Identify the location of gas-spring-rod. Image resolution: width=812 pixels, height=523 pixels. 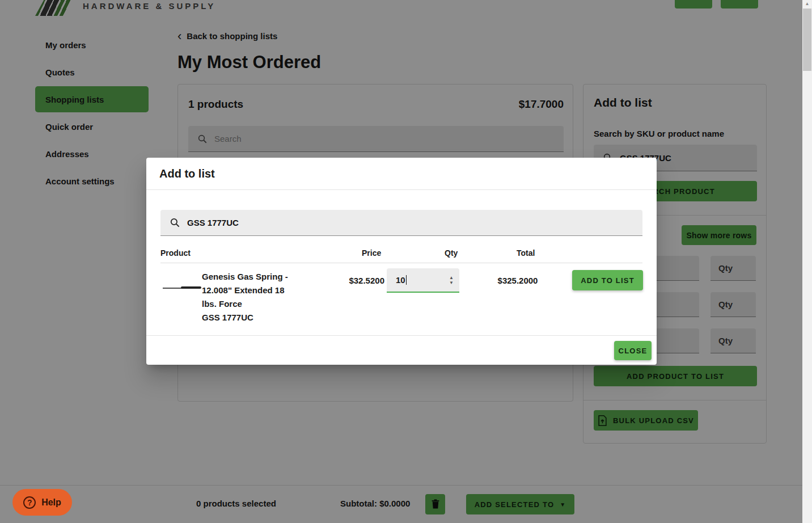
(172, 288).